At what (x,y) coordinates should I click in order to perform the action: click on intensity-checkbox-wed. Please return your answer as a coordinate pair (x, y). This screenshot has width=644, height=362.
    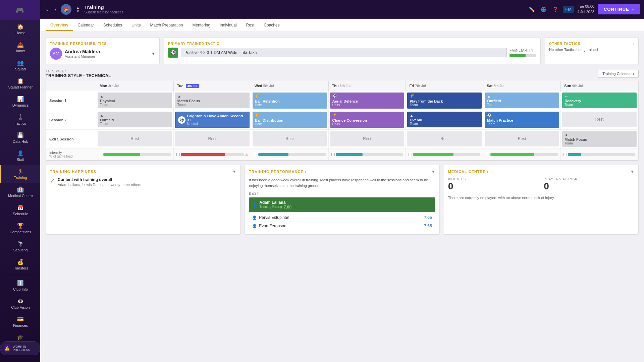
    Looking at the image, I should click on (256, 155).